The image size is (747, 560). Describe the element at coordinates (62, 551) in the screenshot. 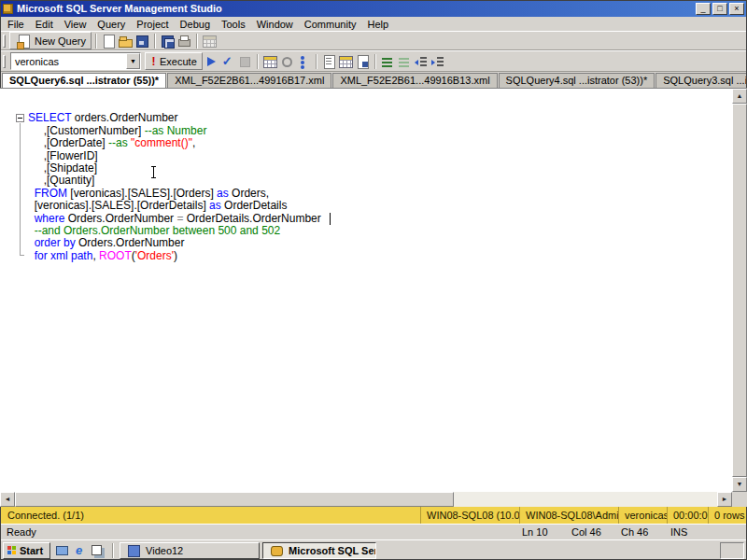

I see `show-desktop-icon` at that location.